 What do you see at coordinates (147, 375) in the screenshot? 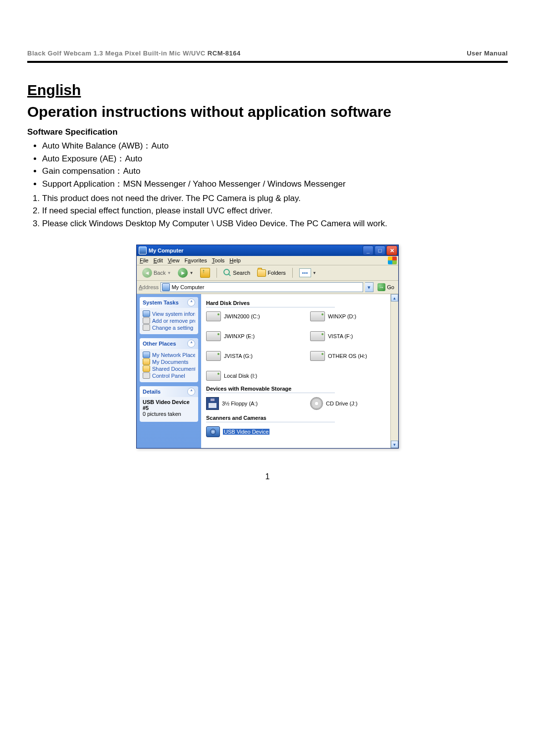
I see `control-panel-icon` at bounding box center [147, 375].